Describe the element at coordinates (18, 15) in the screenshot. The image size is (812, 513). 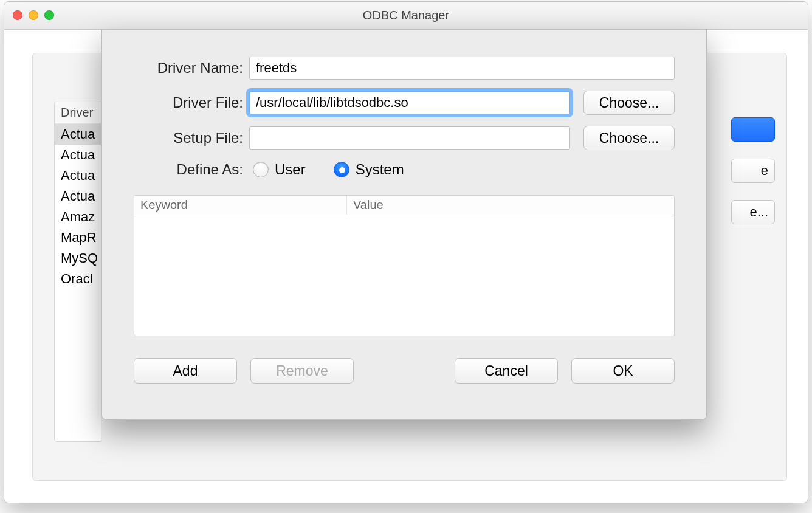
I see `close-icon` at that location.